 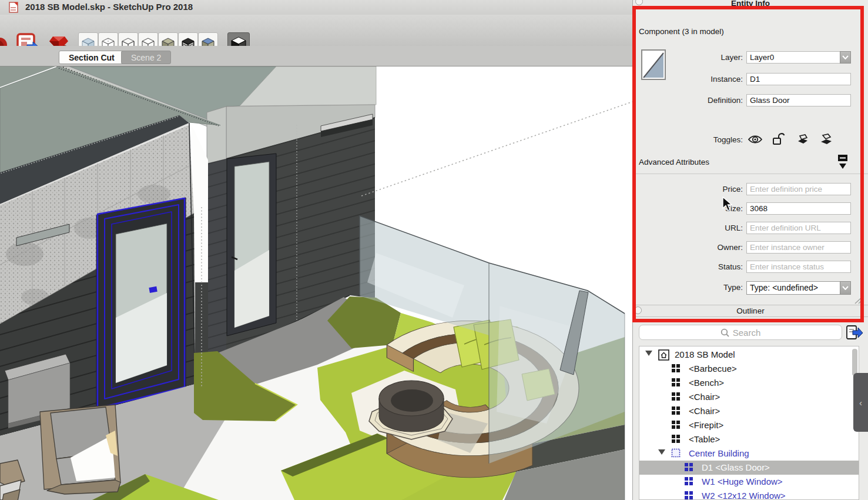 I want to click on search-placeholder: Search, so click(x=747, y=333).